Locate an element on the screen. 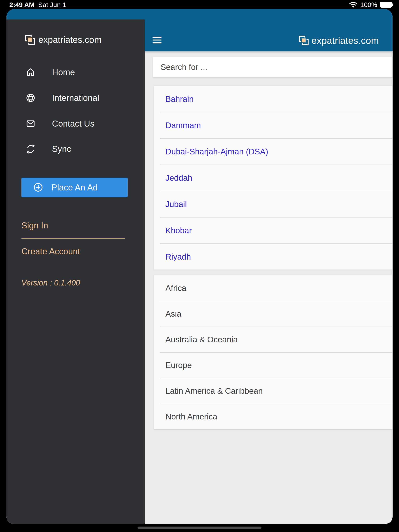 The image size is (399, 532). city-list-item-label: Khobar is located at coordinates (179, 230).